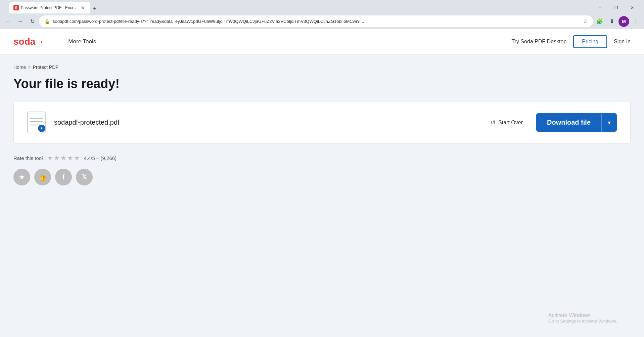 Image resolution: width=644 pixels, height=337 pixels. What do you see at coordinates (16, 8) in the screenshot?
I see `tab-favicon: S` at bounding box center [16, 8].